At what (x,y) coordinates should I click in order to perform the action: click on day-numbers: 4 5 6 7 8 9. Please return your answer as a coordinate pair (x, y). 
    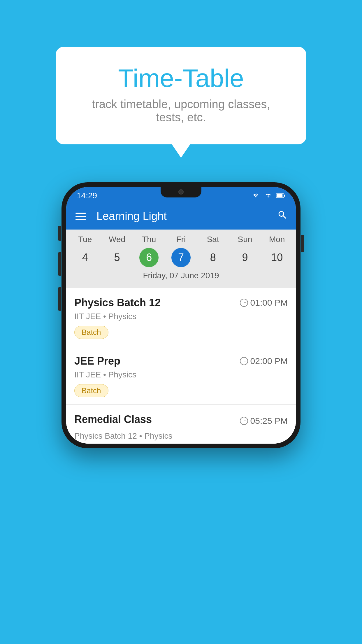
    Looking at the image, I should click on (181, 258).